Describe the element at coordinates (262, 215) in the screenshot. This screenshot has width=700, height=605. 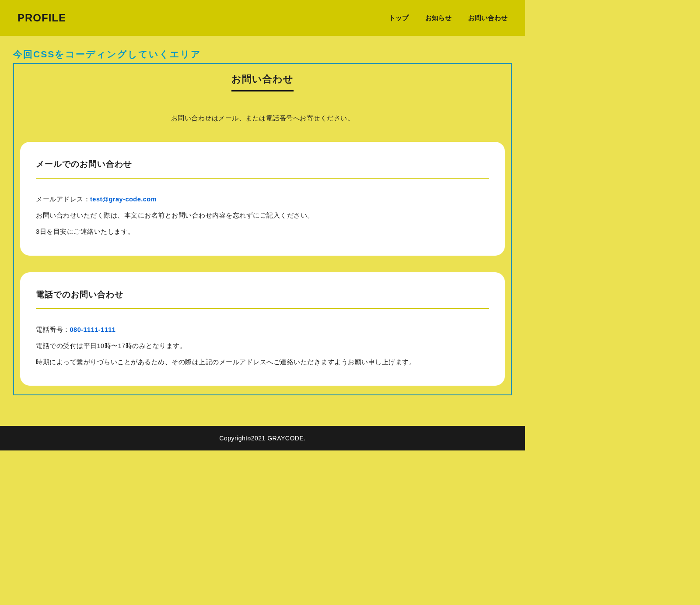
I see `mail-note-1: お問い合わせいただく際は、本文にお名前とお問い合わせ内容を忘れずにご記入ください…` at that location.